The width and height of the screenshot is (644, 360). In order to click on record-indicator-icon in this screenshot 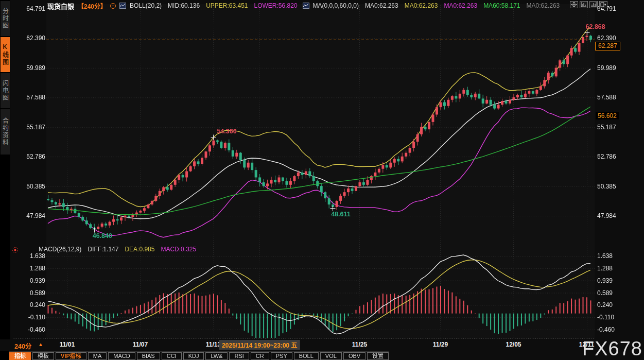, I will do `click(15, 251)`.